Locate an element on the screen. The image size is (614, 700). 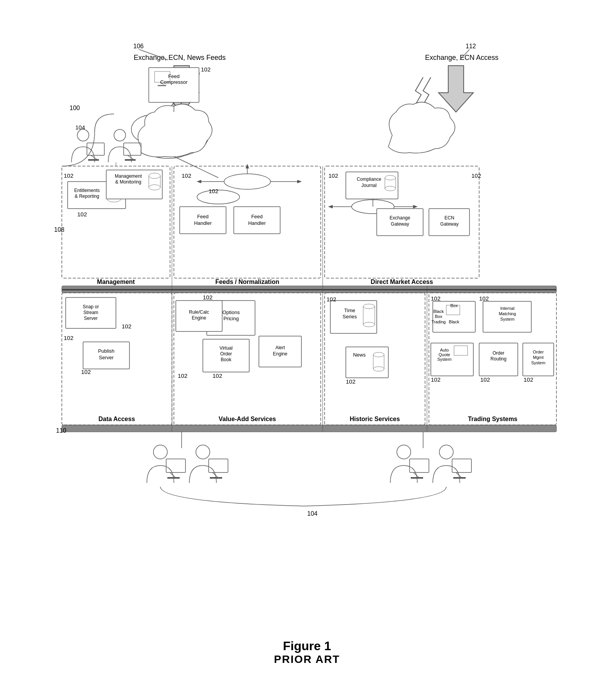
feeds-norm-label: Feeds / Normalization is located at coordinates (247, 282).